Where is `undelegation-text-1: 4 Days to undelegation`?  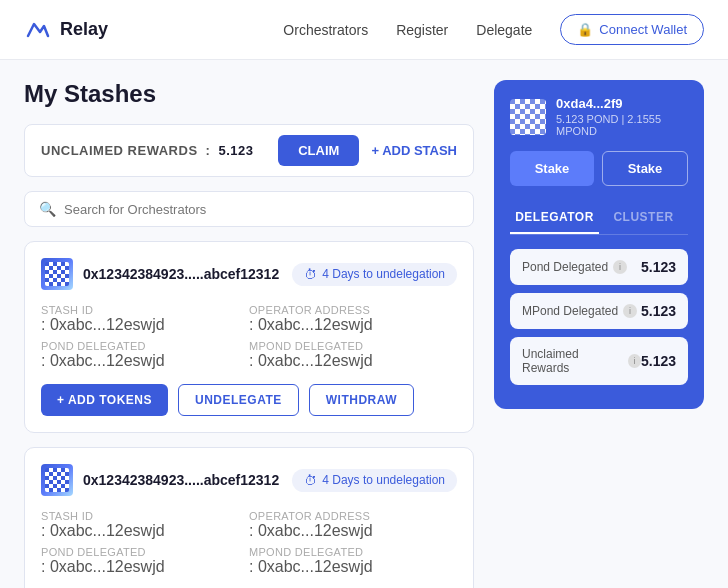
undelegation-text-1: 4 Days to undelegation is located at coordinates (384, 274).